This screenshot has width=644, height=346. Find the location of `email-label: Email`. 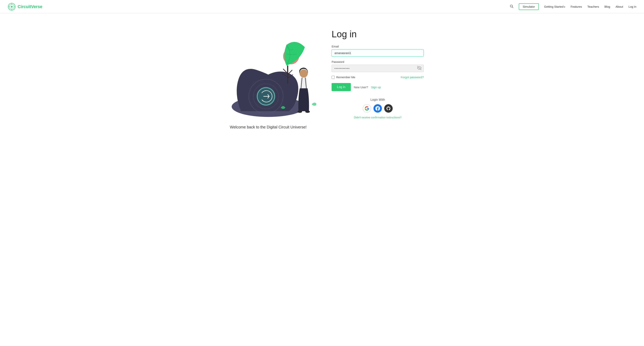

email-label: Email is located at coordinates (378, 47).